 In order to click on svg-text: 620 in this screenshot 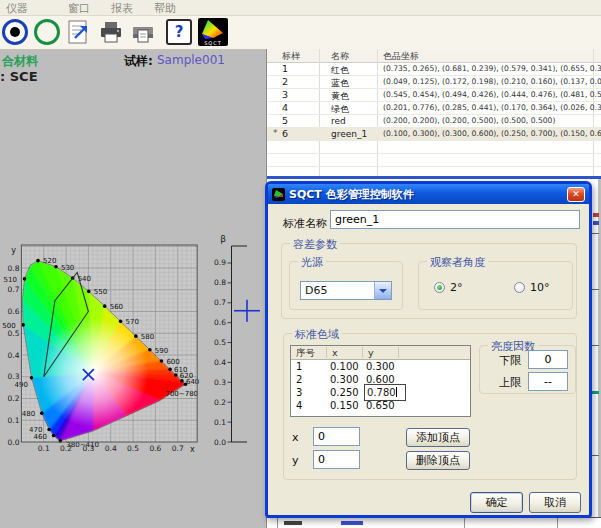, I will do `click(186, 376)`.